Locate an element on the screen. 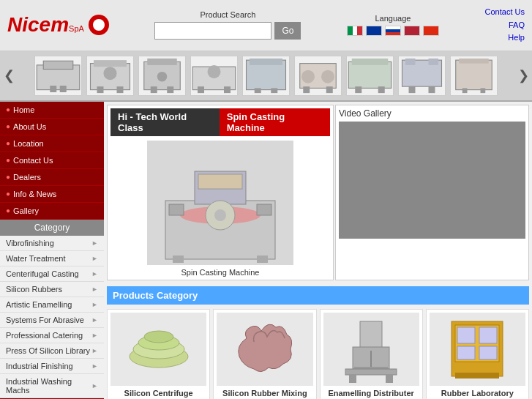 Image resolution: width=532 pixels, height=399 pixels. category-industrial-finishing: Industrial Finishing ► is located at coordinates (52, 366).